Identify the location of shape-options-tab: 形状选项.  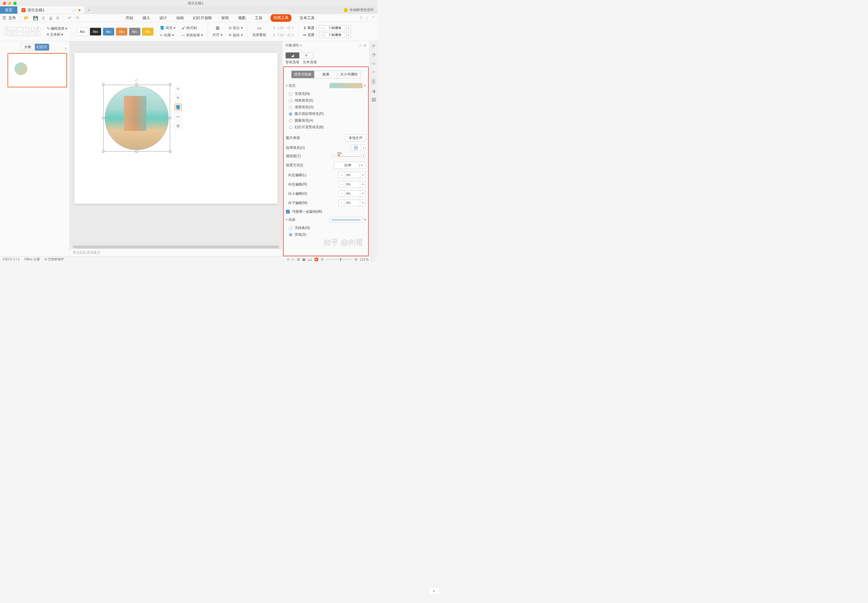
(292, 62).